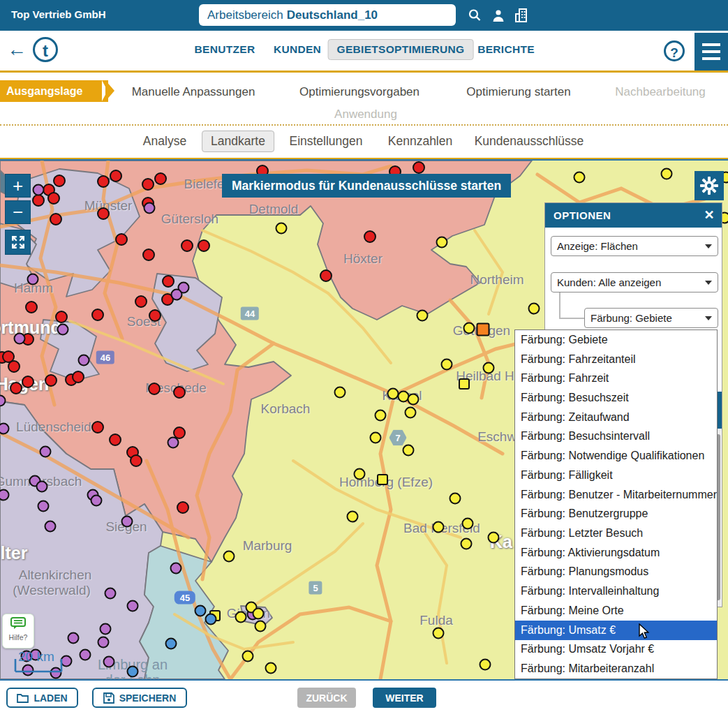 The width and height of the screenshot is (728, 719). What do you see at coordinates (616, 437) in the screenshot?
I see `dropdown-option: Färbung: Besuchsintervall` at bounding box center [616, 437].